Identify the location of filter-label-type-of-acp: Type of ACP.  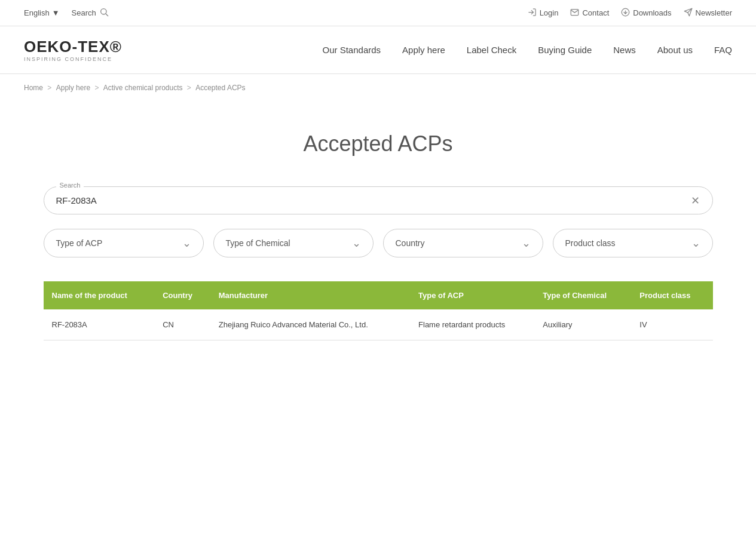
(79, 243).